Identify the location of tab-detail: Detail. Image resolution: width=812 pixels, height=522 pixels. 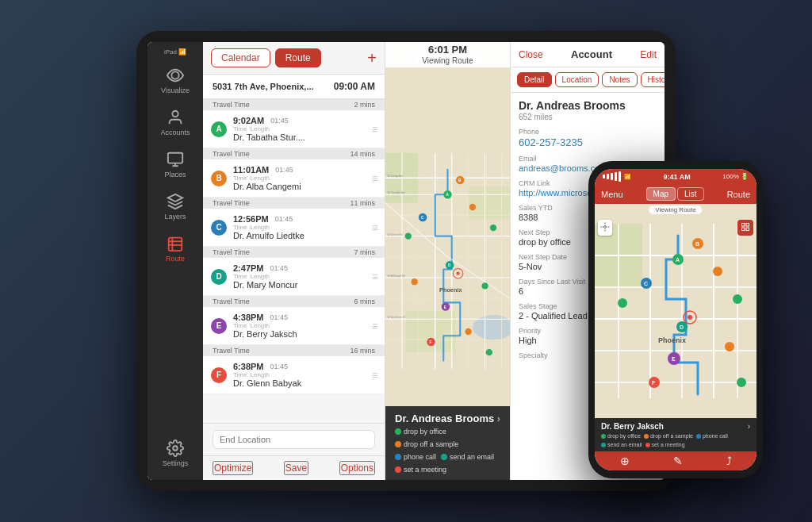
(534, 79).